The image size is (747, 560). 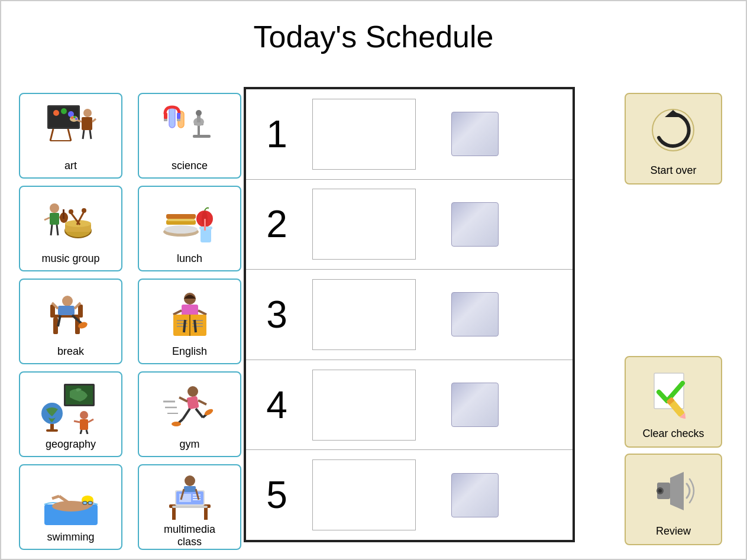 What do you see at coordinates (71, 166) in the screenshot?
I see `tile-art-label: art` at bounding box center [71, 166].